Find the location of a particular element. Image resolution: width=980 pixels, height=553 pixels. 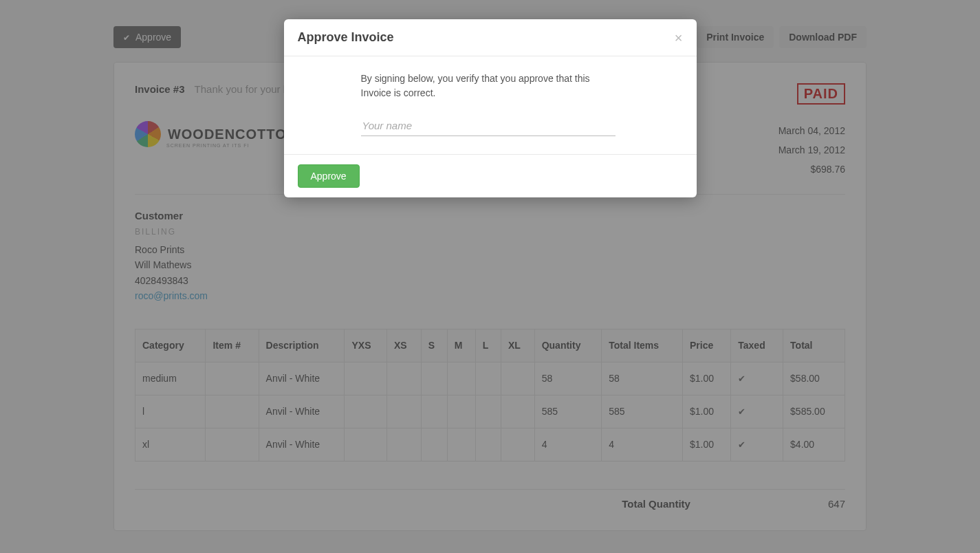

modal-title: Approve Invoice is located at coordinates (346, 37).